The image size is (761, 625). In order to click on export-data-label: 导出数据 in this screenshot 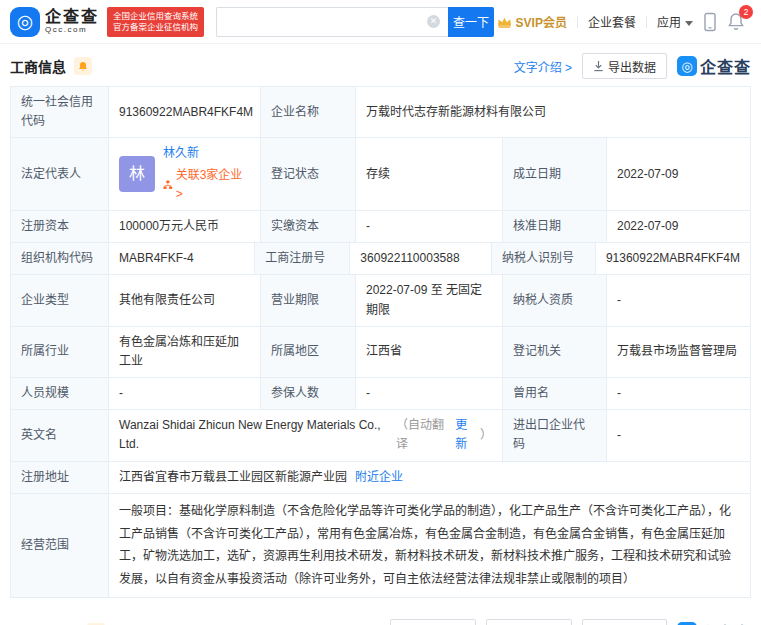, I will do `click(632, 66)`.